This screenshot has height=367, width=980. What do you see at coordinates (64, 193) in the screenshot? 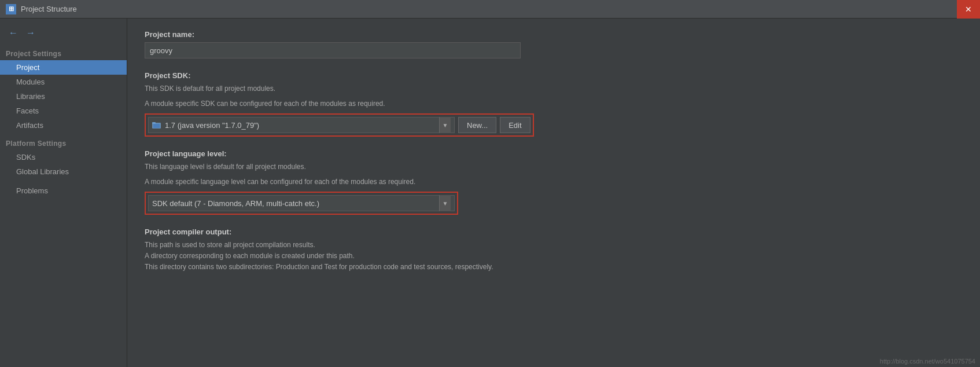
I see `sidebar: ← → Project Settings Project Modules Lib…` at bounding box center [64, 193].